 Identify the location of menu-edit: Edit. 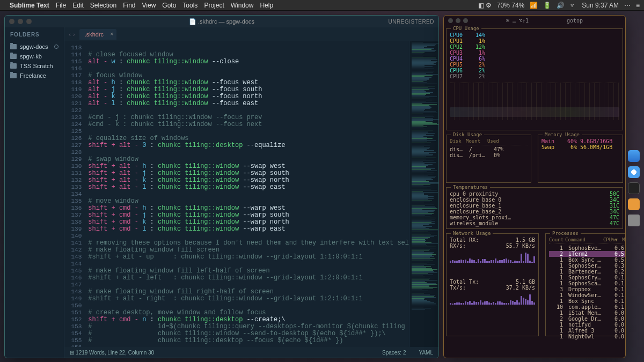
(78, 5).